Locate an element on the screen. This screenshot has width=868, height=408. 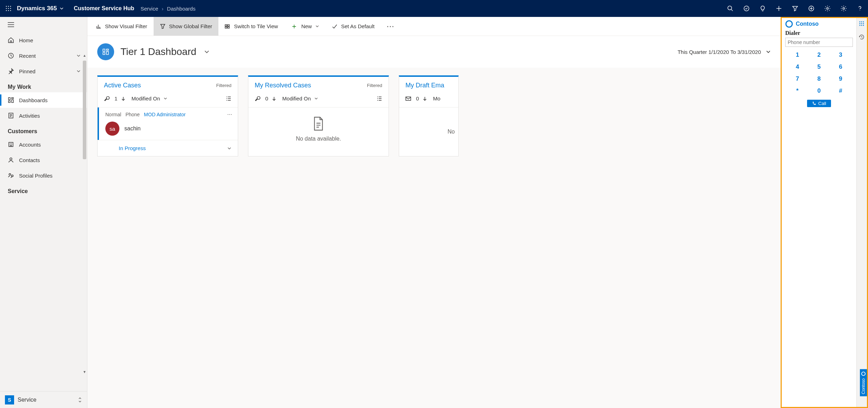
key-0: 0 is located at coordinates (819, 91).